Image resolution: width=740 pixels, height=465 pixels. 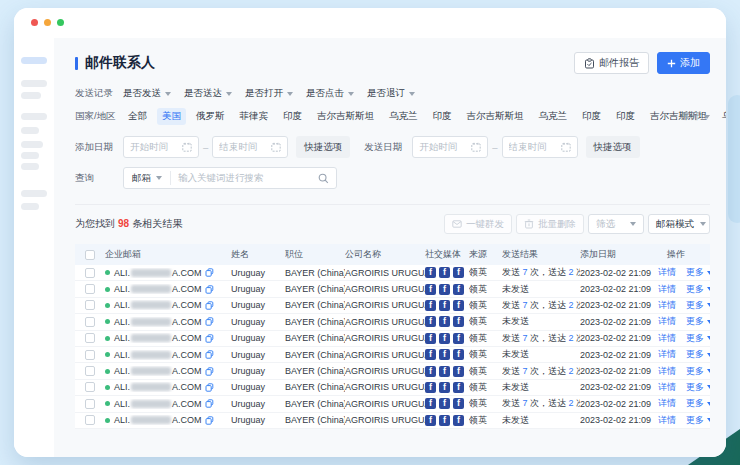 I want to click on send-record-dropdown: 是否打开, so click(x=269, y=94).